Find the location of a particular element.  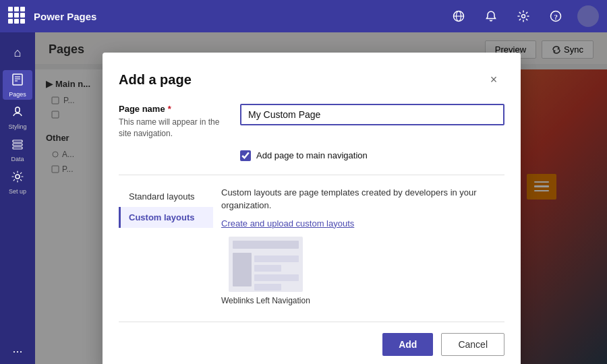

required-marker: * is located at coordinates (170, 109).